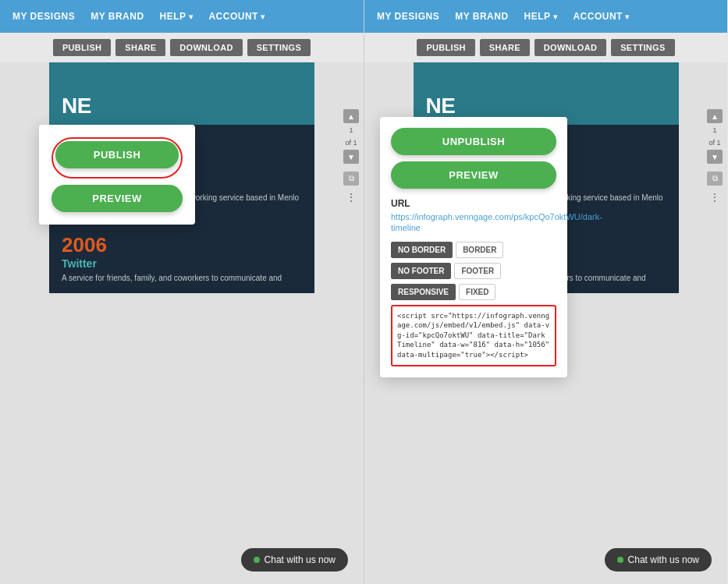 The width and height of the screenshot is (728, 584). I want to click on download-toolbar-btn-right: DOWNLOAD, so click(570, 48).